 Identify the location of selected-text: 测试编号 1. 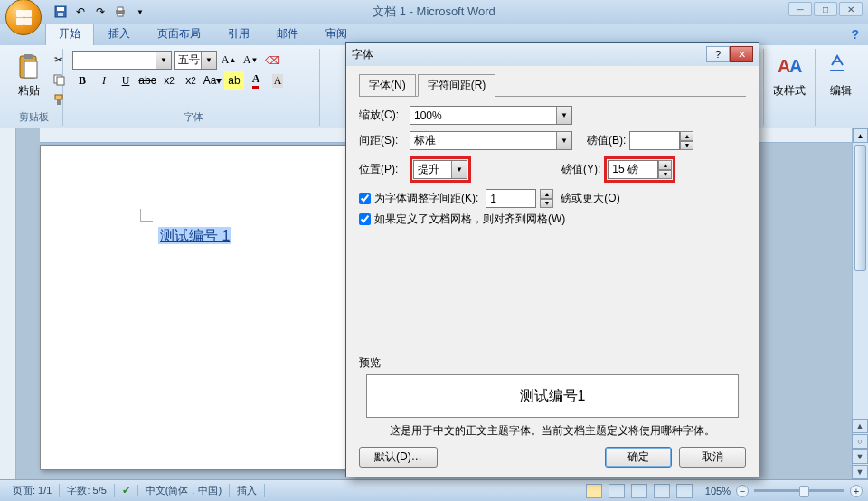
(195, 235).